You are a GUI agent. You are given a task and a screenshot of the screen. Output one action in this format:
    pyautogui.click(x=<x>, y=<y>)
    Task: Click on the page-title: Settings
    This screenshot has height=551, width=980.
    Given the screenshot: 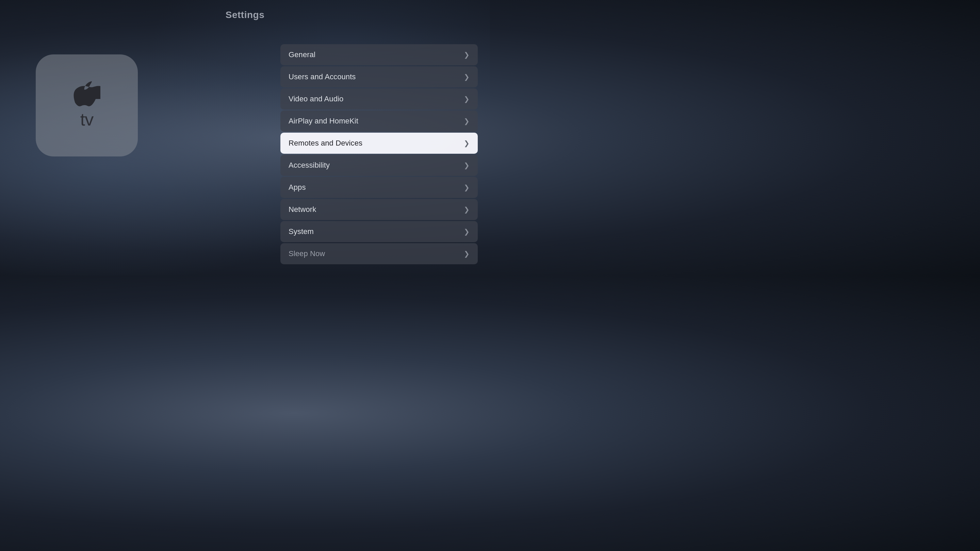 What is the action you would take?
    pyautogui.click(x=245, y=15)
    